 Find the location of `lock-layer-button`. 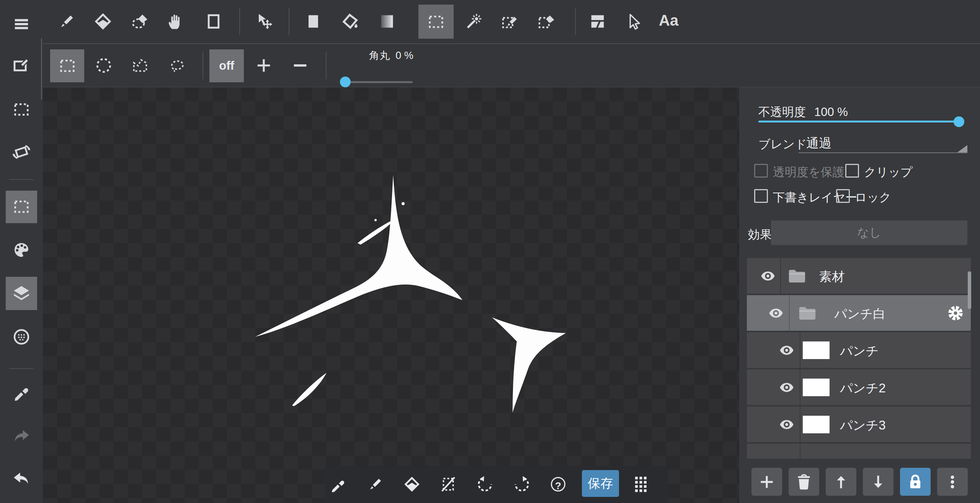

lock-layer-button is located at coordinates (915, 482).